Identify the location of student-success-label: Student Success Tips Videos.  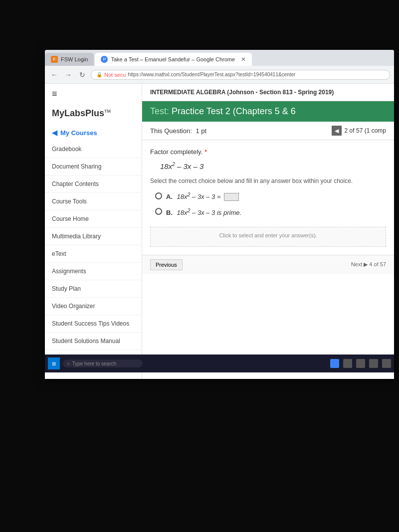
(91, 324).